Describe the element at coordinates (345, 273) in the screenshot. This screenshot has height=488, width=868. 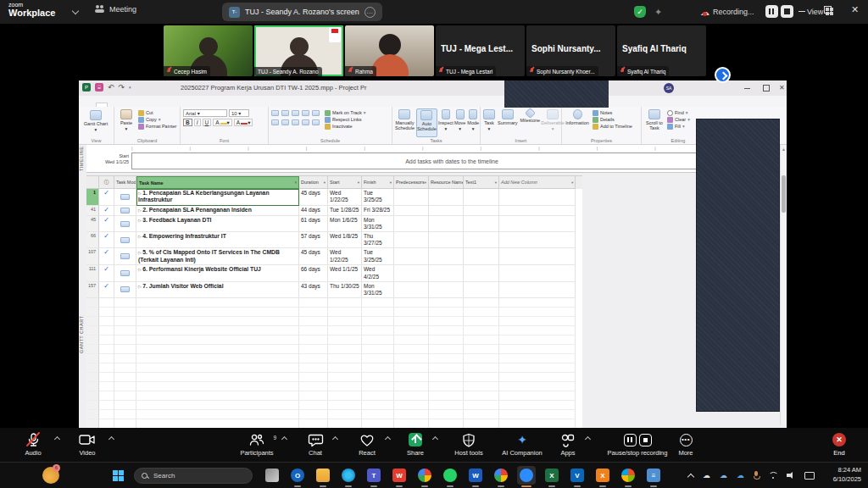
I see `start-cell: Wed 1/1/25` at that location.